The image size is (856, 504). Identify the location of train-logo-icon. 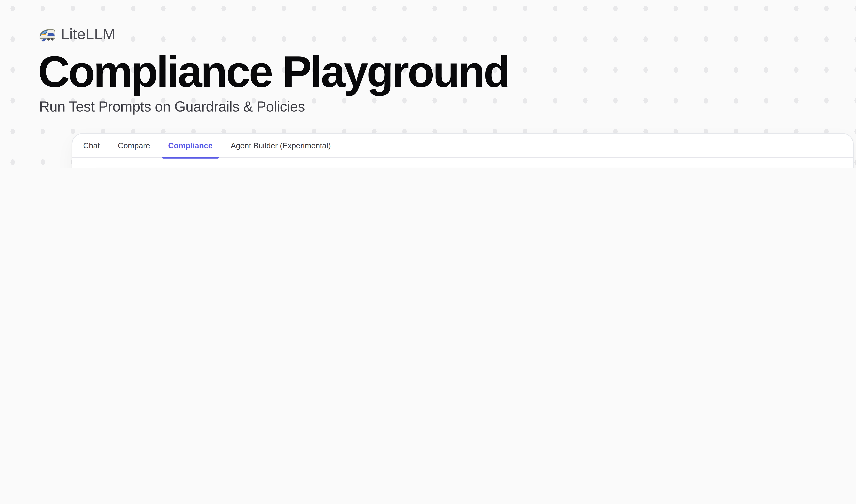
(47, 34).